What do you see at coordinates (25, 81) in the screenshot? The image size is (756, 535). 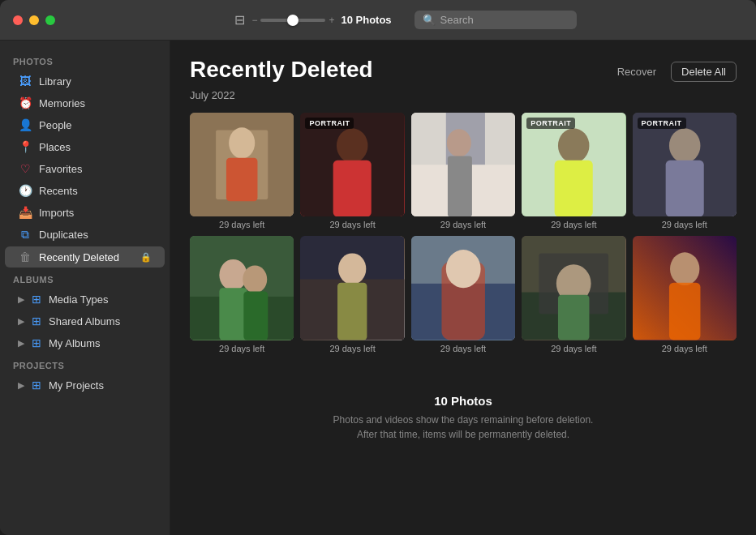 I see `library-icon: 🖼` at bounding box center [25, 81].